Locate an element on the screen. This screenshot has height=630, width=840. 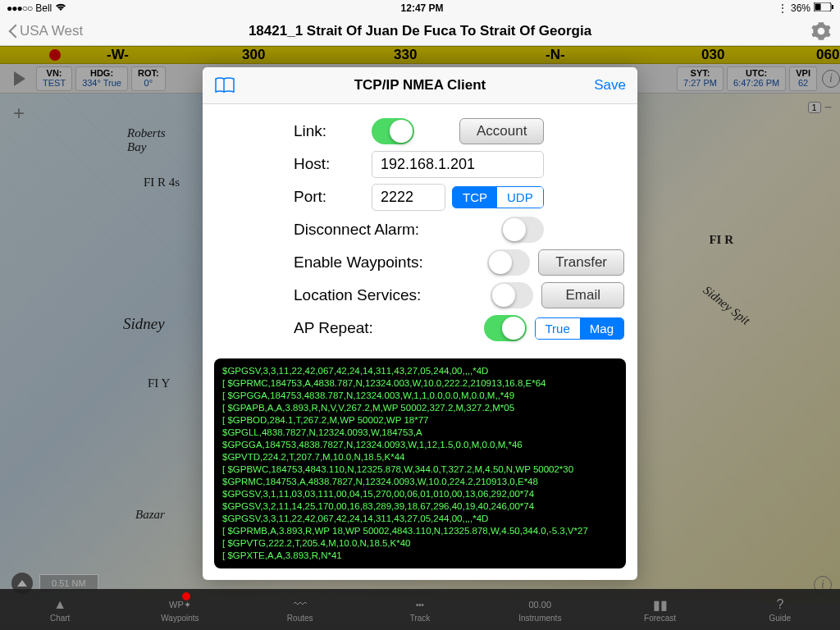
host-label: Host: is located at coordinates (294, 164).